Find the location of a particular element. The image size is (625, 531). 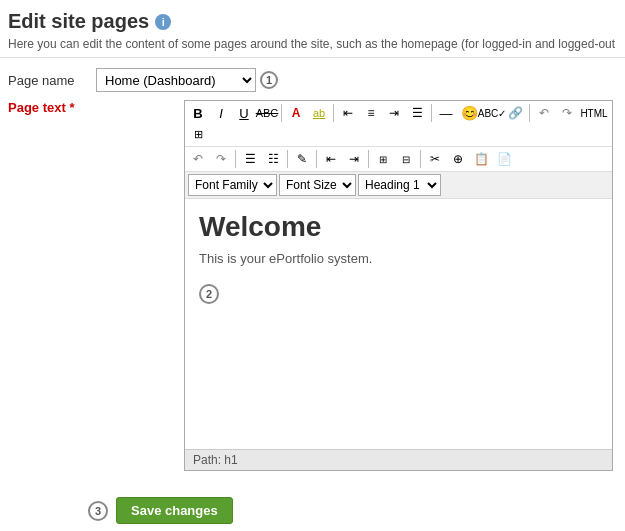

page-text-label: Page text * is located at coordinates (48, 108).